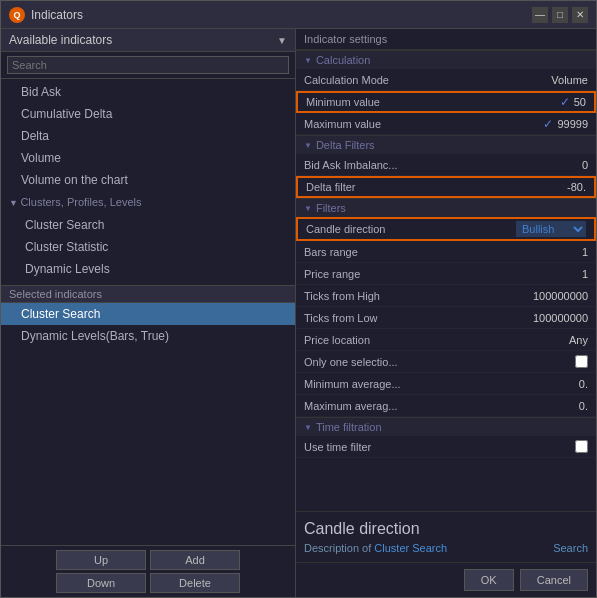 This screenshot has height=598, width=597. I want to click on minimize-button: —, so click(540, 15).